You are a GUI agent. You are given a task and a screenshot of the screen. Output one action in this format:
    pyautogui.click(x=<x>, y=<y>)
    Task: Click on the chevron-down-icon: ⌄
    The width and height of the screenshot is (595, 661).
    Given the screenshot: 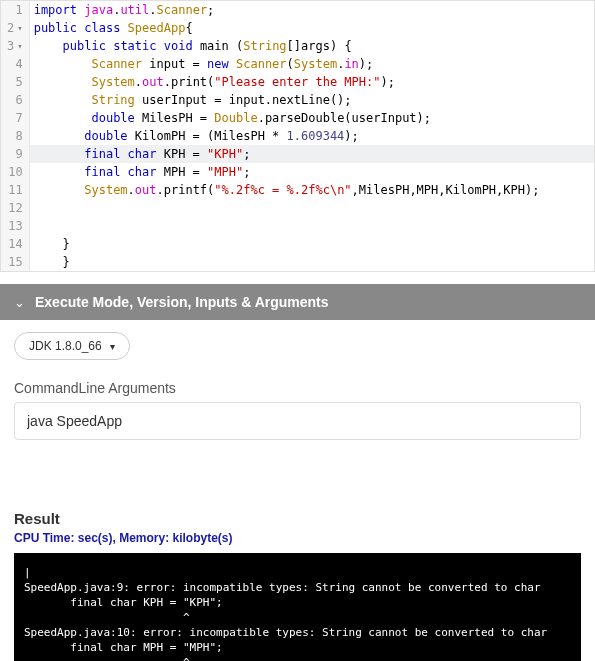 What is the action you would take?
    pyautogui.click(x=20, y=302)
    